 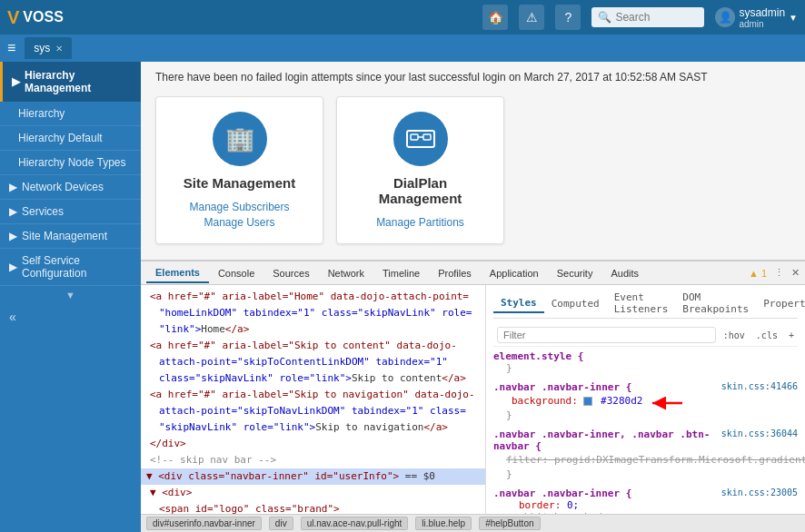 What do you see at coordinates (313, 330) in the screenshot?
I see `html-line: "link">Home</a>` at bounding box center [313, 330].